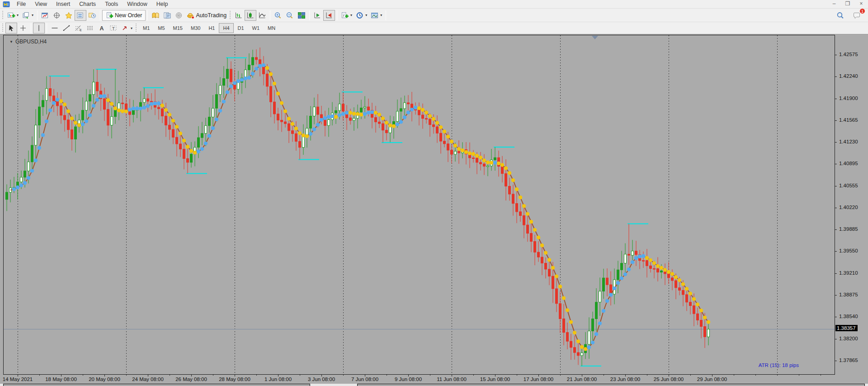  What do you see at coordinates (250, 15) in the screenshot?
I see `candle-chart-icon` at bounding box center [250, 15].